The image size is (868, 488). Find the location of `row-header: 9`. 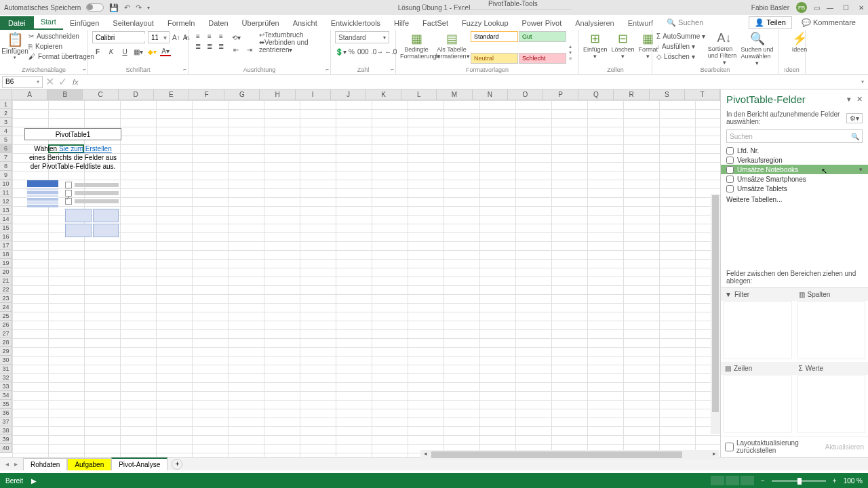

row-header: 9 is located at coordinates (5, 175).